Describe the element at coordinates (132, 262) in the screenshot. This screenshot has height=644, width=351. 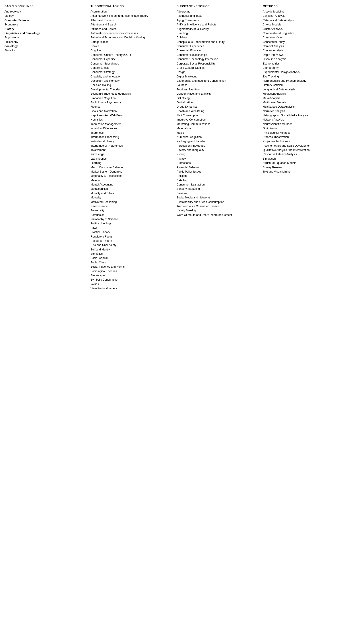
I see `list-item: Social Class` at that location.